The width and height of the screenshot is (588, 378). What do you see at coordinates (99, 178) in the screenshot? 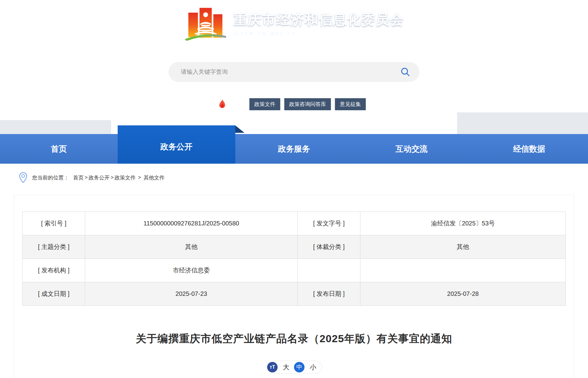
I see `breadcrumb-item-gov-open: 政务公开` at bounding box center [99, 178].